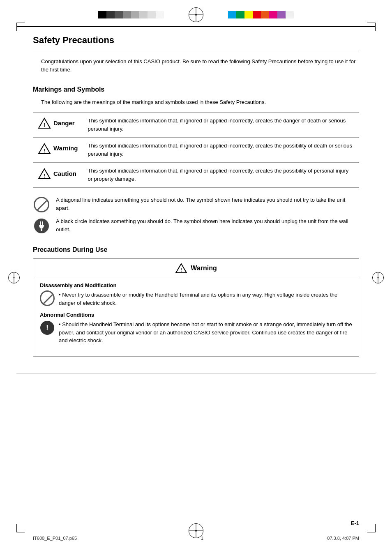 This screenshot has width=392, height=555. Describe the element at coordinates (55, 538) in the screenshot. I see `footer-left: IT600_E_P01_07.p65` at that location.